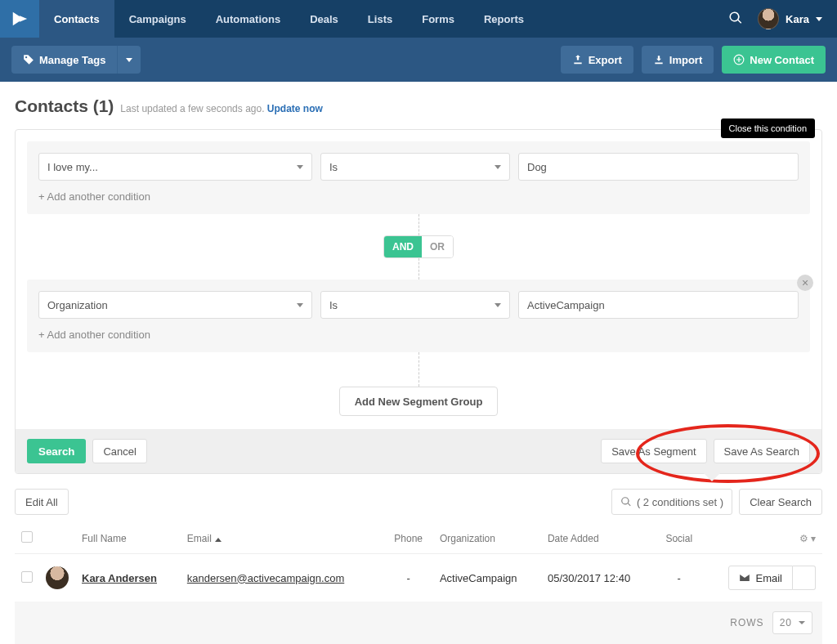 The height and width of the screenshot is (644, 837). I want to click on condition-row-2: Organization Is ActiveCampaign, so click(418, 305).